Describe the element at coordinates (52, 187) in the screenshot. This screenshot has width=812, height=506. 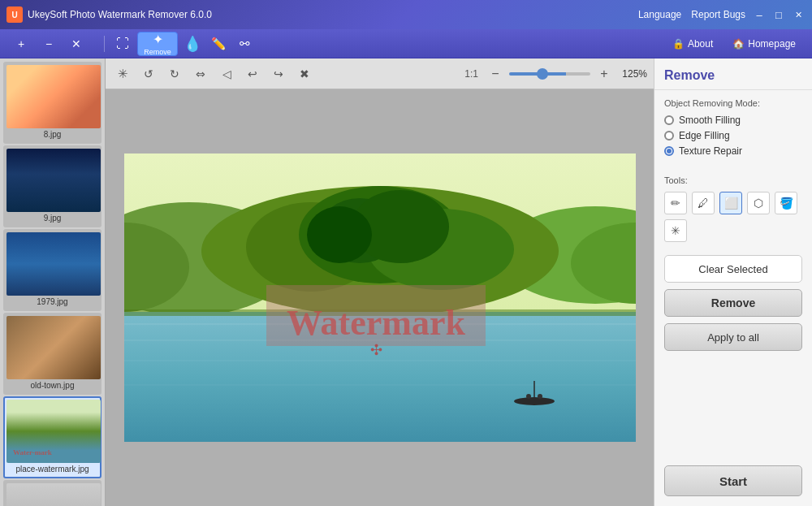
I see `list-item: 9.jpg` at that location.